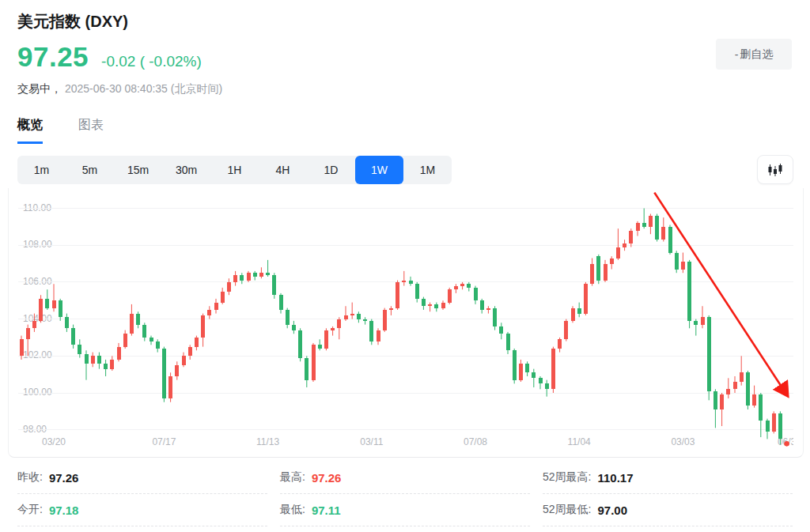 The image size is (810, 532). I want to click on stat-value: 97.00, so click(612, 511).